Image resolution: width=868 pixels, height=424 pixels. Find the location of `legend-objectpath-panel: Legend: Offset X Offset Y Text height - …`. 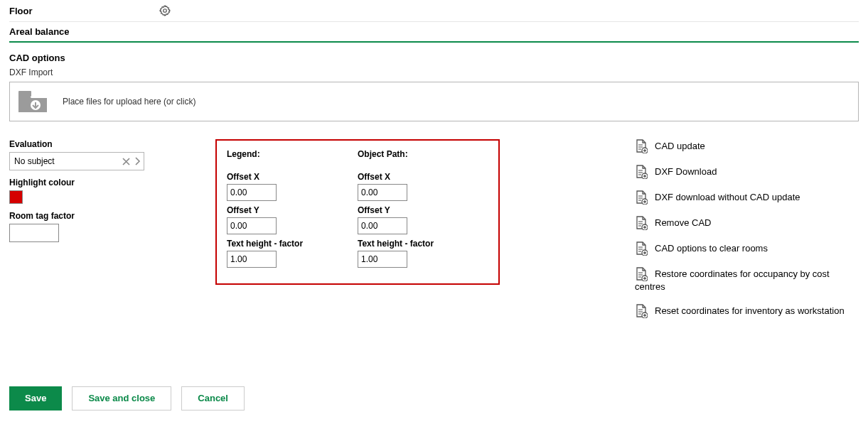

legend-objectpath-panel: Legend: Offset X Offset Y Text height - … is located at coordinates (358, 212).